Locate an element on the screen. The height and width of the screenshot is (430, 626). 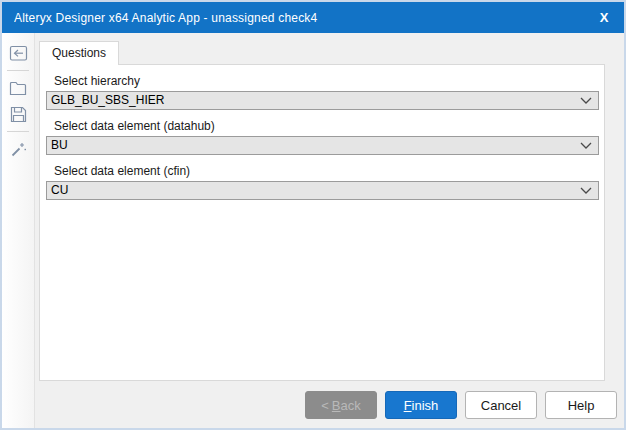
question-group-hierarchy: Select hierarchy GLB_BU_SBS_HIER is located at coordinates (322, 92).